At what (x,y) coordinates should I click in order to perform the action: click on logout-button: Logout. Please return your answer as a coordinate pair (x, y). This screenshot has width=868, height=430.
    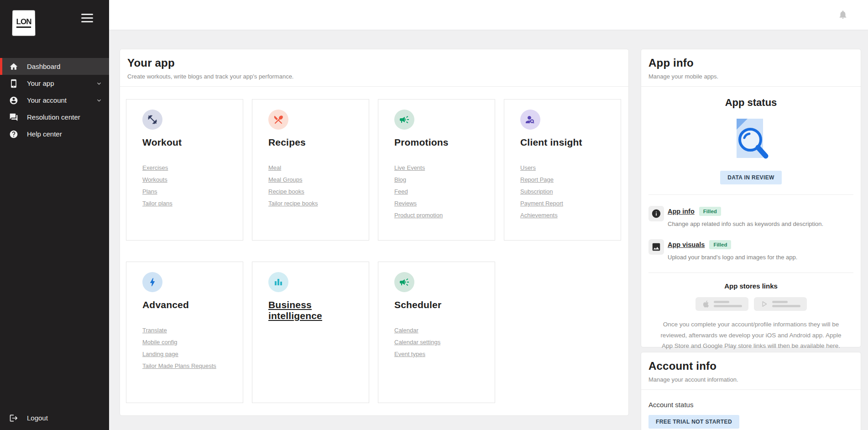
    Looking at the image, I should click on (55, 418).